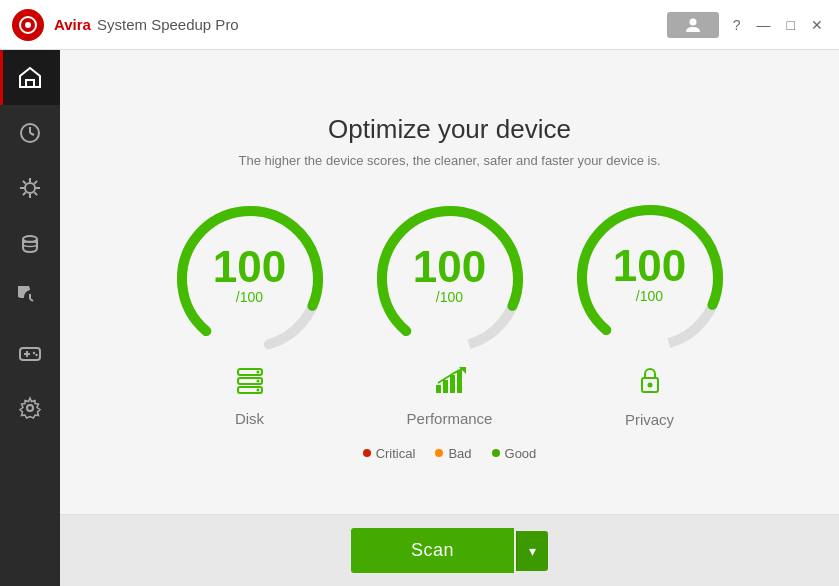  Describe the element at coordinates (460, 454) in the screenshot. I see `bad-label: Bad` at that location.